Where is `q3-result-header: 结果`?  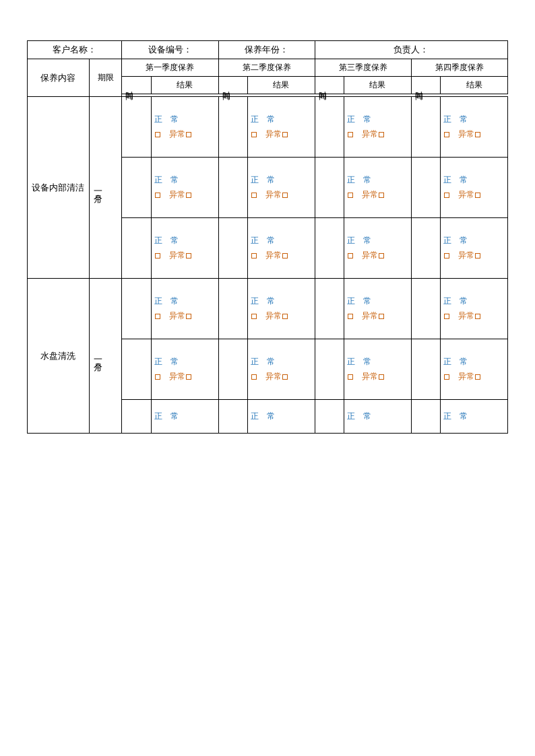
q3-result-header: 结果 is located at coordinates (377, 85).